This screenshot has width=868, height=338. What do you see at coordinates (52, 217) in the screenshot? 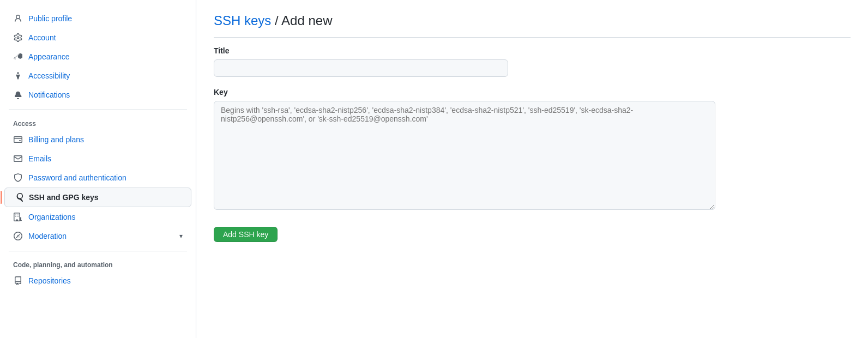
I see `sidebar-label-organizations: Organizations` at bounding box center [52, 217].